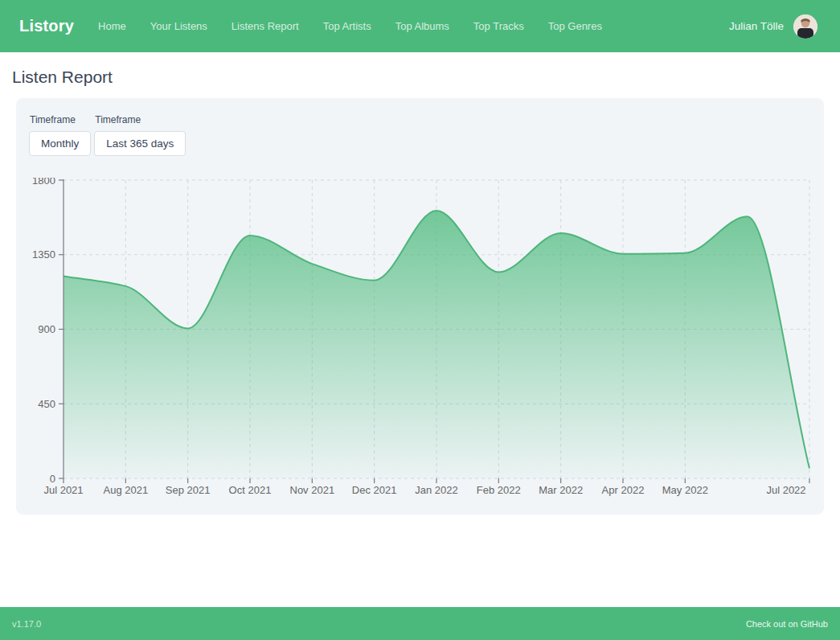 Image resolution: width=840 pixels, height=640 pixels. I want to click on x-tick-label: May 2022, so click(685, 490).